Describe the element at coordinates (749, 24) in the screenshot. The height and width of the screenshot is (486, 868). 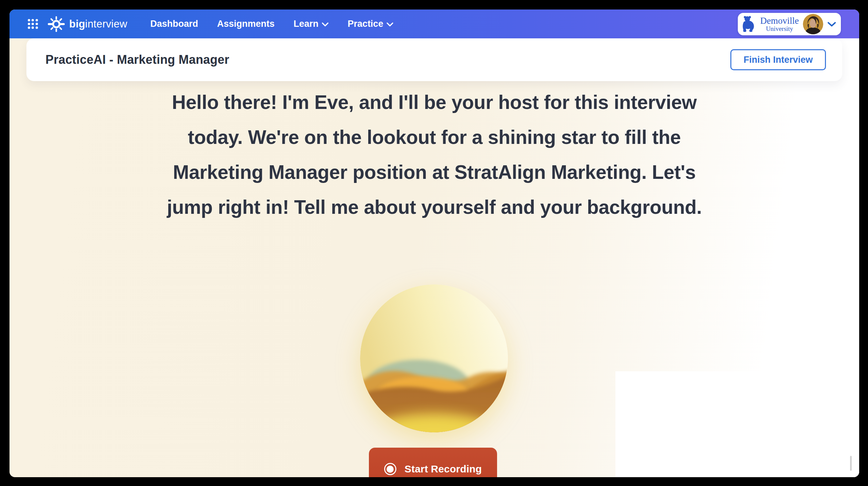
I see `bear-icon` at that location.